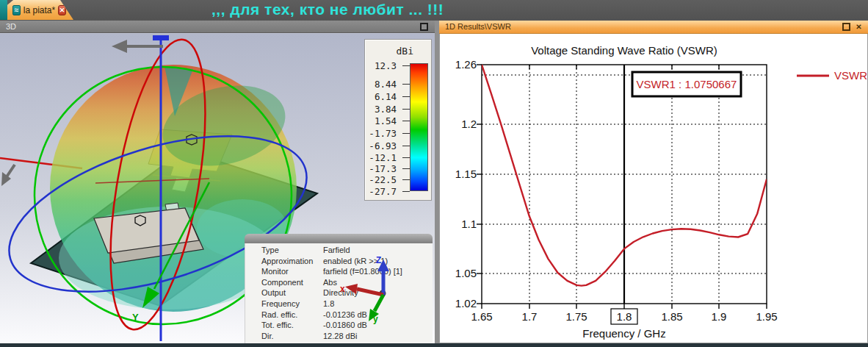 This screenshot has width=868, height=347. I want to click on y-tick-label: 1.2, so click(469, 124).